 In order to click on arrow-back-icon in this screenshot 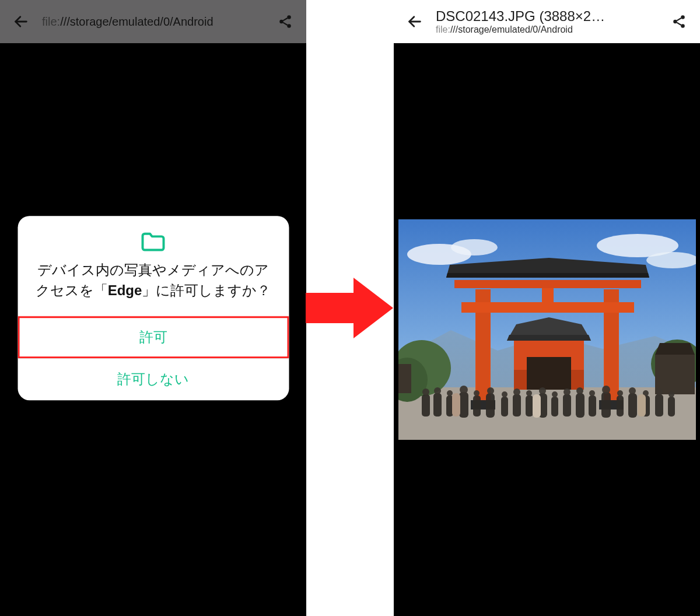, I will do `click(415, 22)`.